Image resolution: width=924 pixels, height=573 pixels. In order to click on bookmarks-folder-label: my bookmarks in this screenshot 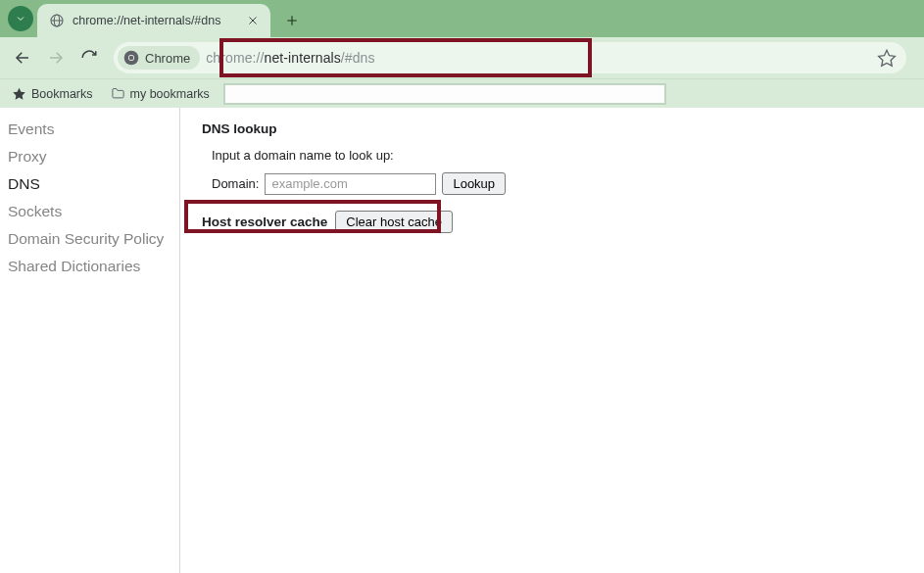, I will do `click(170, 94)`.